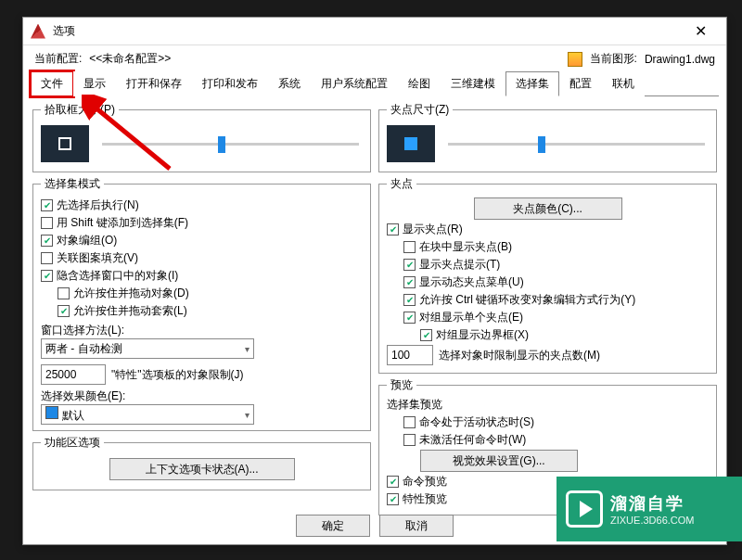 The width and height of the screenshot is (742, 560). I want to click on pickbox-slider, so click(230, 145).